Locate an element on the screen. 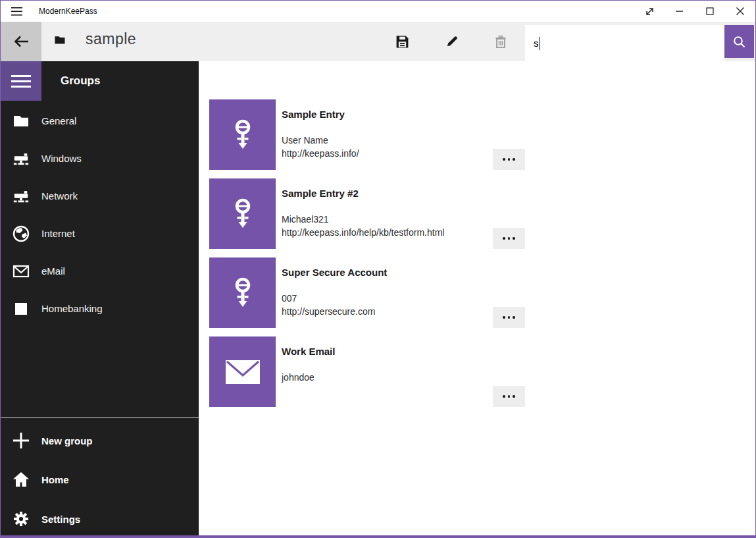 The image size is (756, 538). search-input-value: s is located at coordinates (536, 43).